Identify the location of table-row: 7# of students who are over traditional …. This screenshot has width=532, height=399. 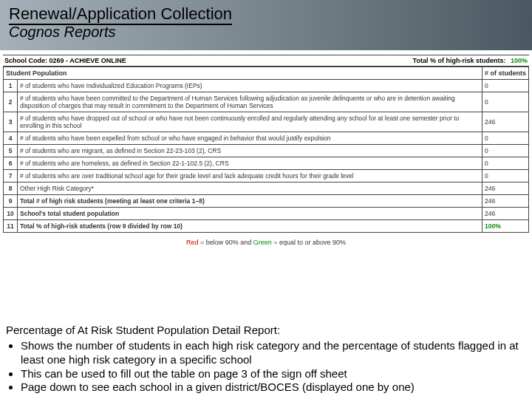
(266, 176).